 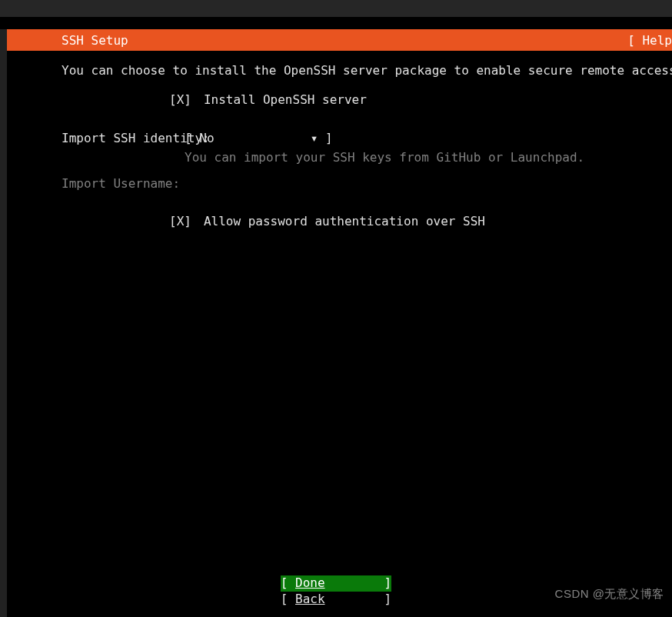 I want to click on done-button: [ Done ], so click(x=337, y=583).